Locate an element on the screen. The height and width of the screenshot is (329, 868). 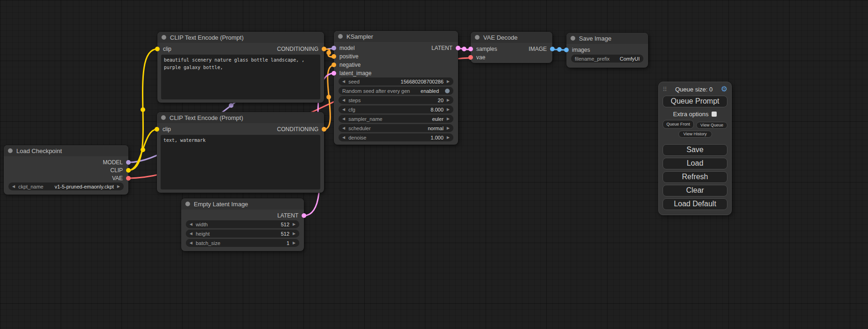
widget-name: sampler_name is located at coordinates (365, 119).